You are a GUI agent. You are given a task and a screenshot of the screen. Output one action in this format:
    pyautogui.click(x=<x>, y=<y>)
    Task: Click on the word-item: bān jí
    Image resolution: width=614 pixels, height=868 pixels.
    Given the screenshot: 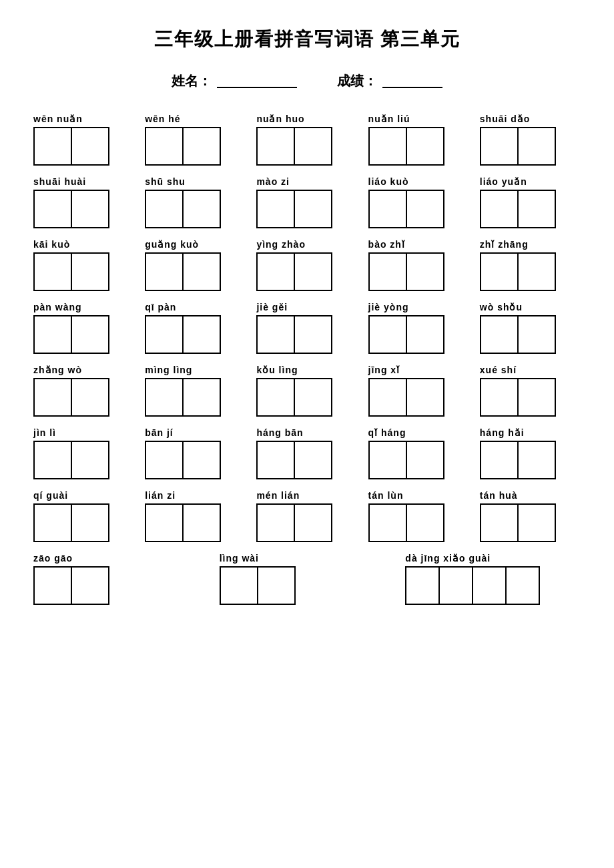 What is the action you would take?
    pyautogui.click(x=195, y=453)
    